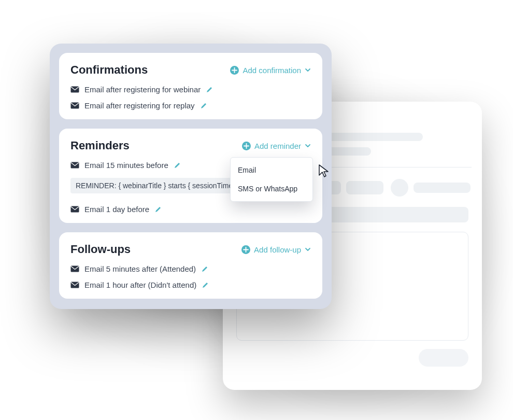  What do you see at coordinates (191, 86) in the screenshot?
I see `confirmations-card: Confirmations Add confirmation Email aft…` at bounding box center [191, 86].